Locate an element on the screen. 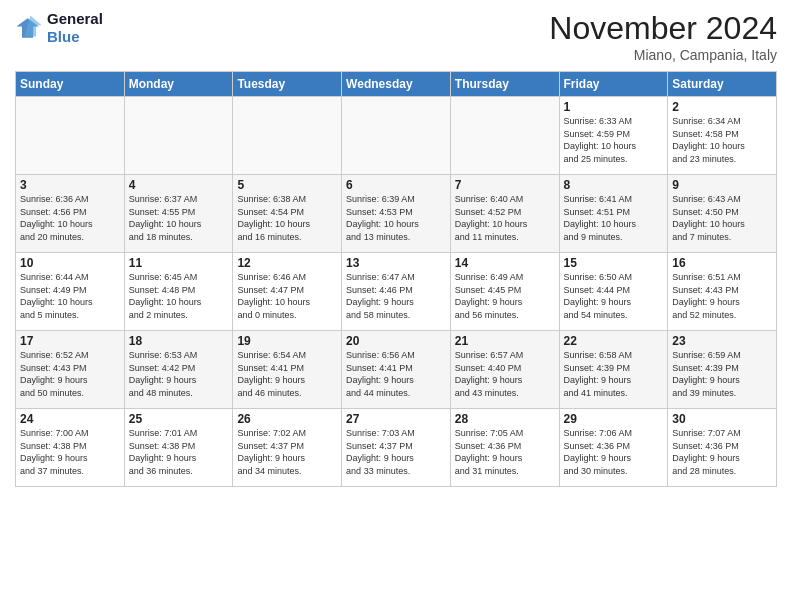 This screenshot has height=612, width=792. day-info: Sunrise: 6:46 AM Sunset: 4:47 PM Dayligh… is located at coordinates (287, 296).